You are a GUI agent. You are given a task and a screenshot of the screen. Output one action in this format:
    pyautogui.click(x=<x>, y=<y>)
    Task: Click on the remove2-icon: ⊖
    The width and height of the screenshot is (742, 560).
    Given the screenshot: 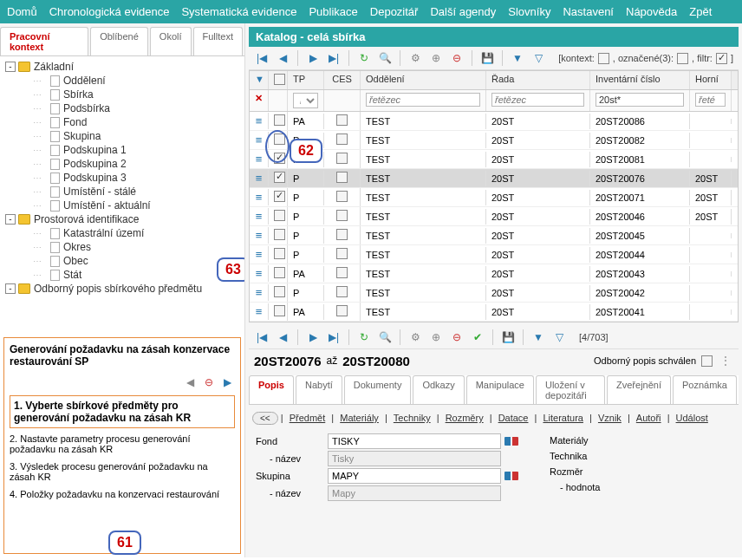 What is the action you would take?
    pyautogui.click(x=457, y=337)
    